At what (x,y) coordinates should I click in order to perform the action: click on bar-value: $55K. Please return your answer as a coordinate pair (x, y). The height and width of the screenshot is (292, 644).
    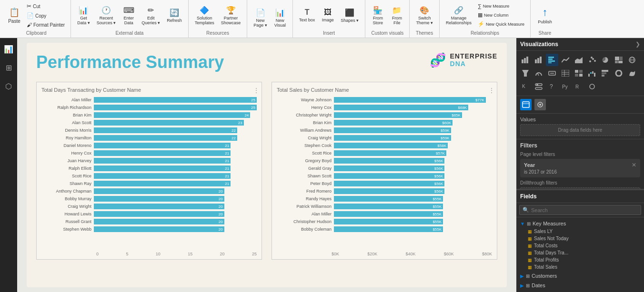
    Looking at the image, I should click on (437, 206).